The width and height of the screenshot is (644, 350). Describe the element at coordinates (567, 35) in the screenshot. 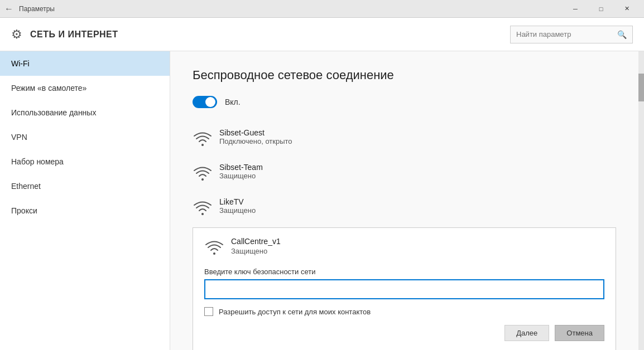

I see `search-input` at that location.